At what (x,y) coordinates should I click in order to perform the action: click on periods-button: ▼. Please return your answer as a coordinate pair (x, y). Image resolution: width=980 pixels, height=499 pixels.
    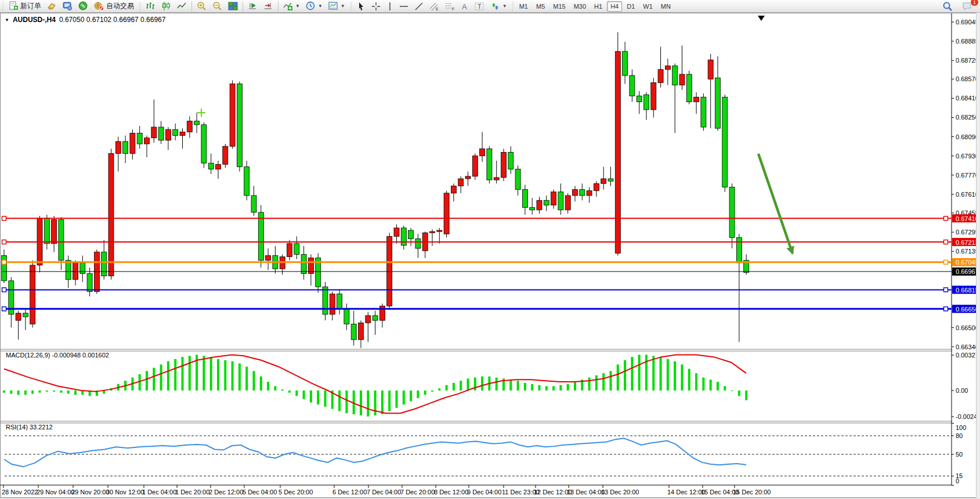
    Looking at the image, I should click on (314, 6).